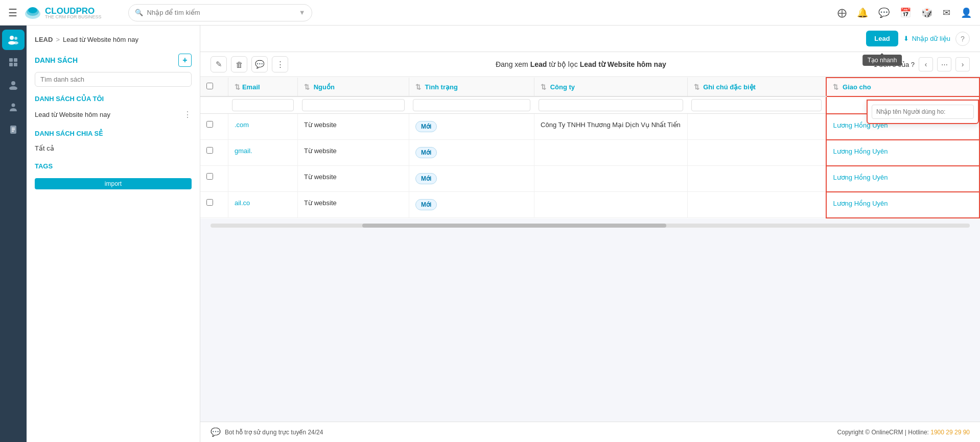 Image resolution: width=980 pixels, height=442 pixels. Describe the element at coordinates (966, 13) in the screenshot. I see `user-icon: 👤` at that location.